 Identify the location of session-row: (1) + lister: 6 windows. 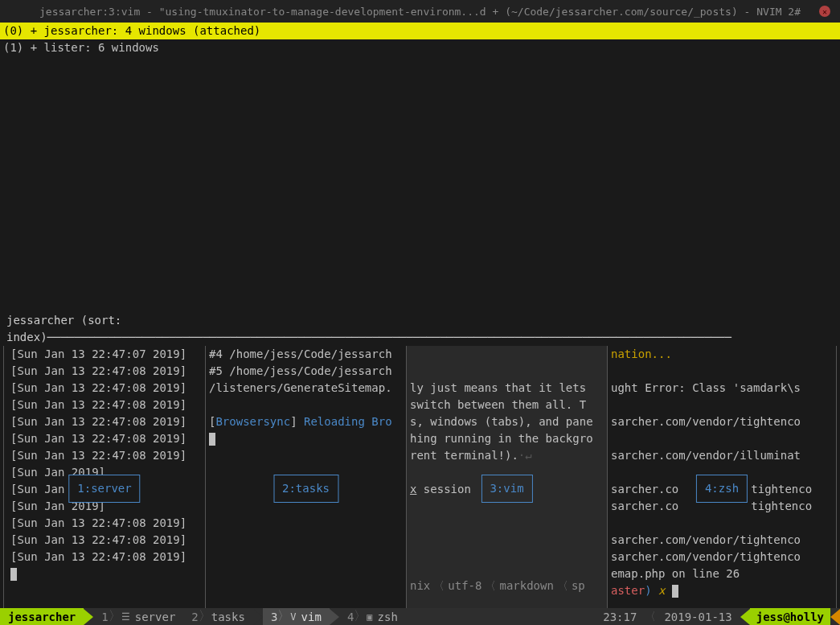
(420, 48).